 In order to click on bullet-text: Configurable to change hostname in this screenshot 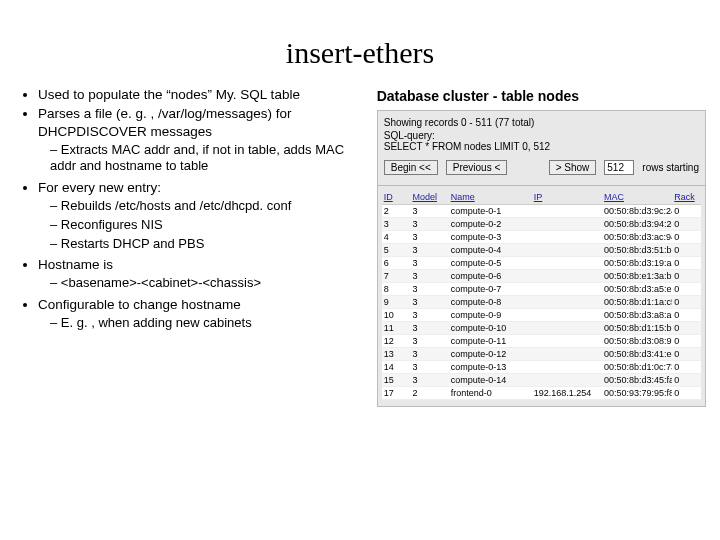, I will do `click(140, 304)`.